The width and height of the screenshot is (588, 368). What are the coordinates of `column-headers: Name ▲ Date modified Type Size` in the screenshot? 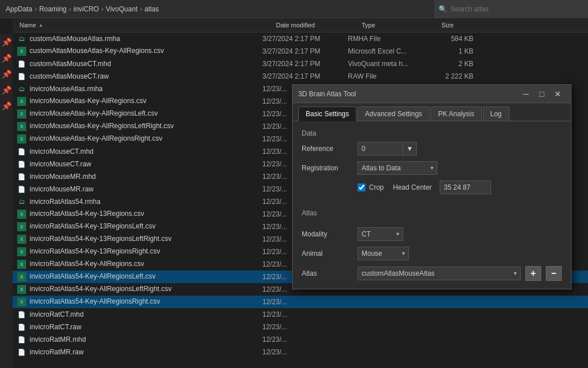 It's located at (300, 25).